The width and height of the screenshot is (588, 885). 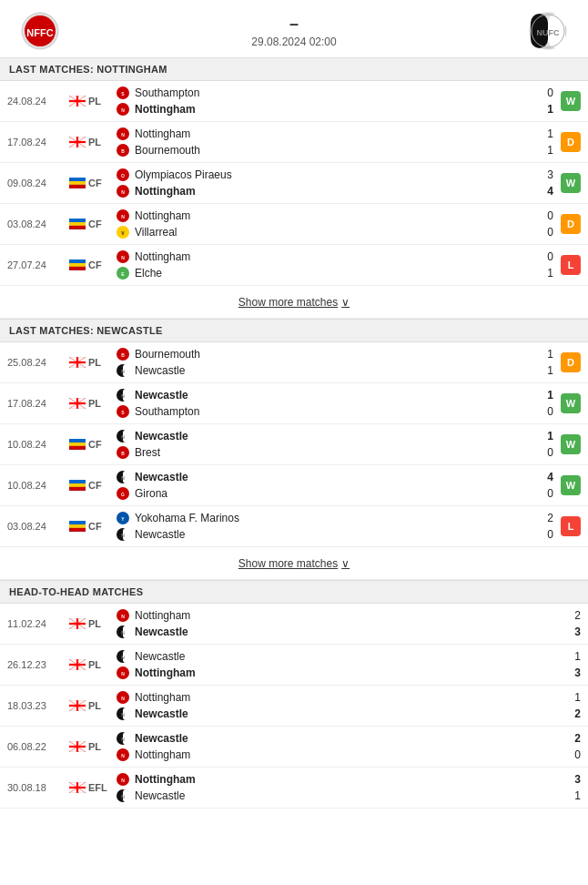 What do you see at coordinates (123, 493) in the screenshot?
I see `team-badge-icon: G` at bounding box center [123, 493].